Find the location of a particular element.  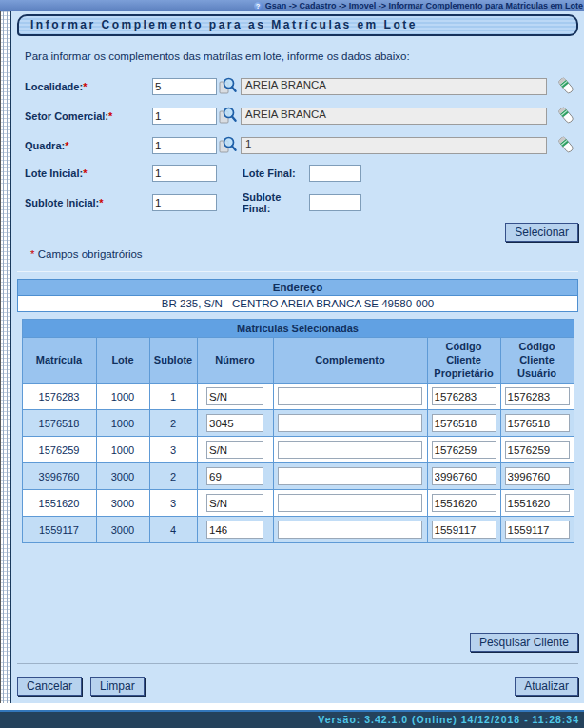

sublote-inicial-label: Sublote Inicial:* is located at coordinates (88, 203).